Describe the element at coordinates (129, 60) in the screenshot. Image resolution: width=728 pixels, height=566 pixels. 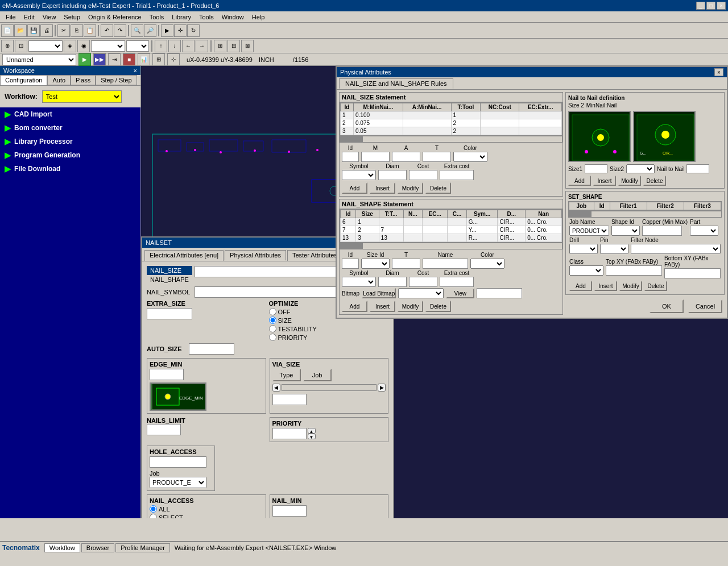
I see `stop-btn: ■` at that location.